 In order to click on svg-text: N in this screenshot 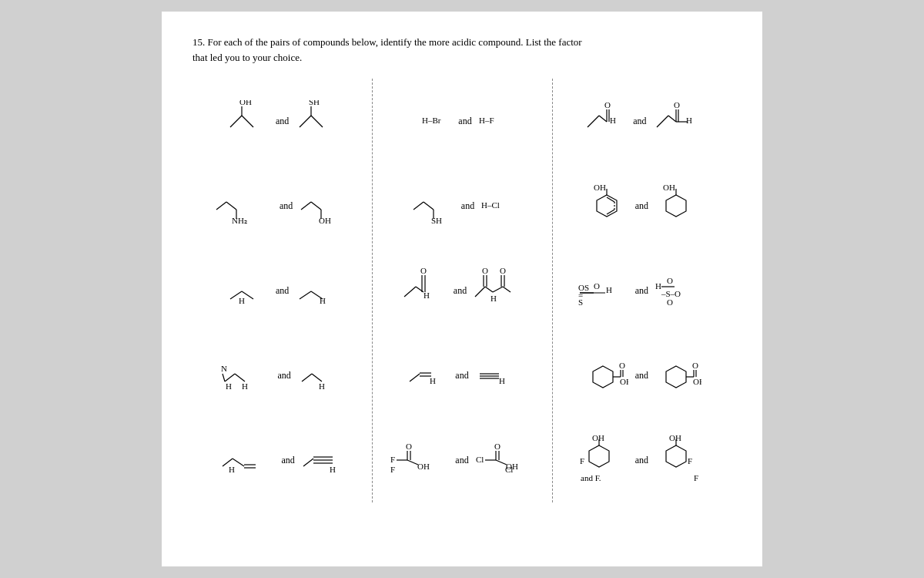, I will do `click(224, 368)`.